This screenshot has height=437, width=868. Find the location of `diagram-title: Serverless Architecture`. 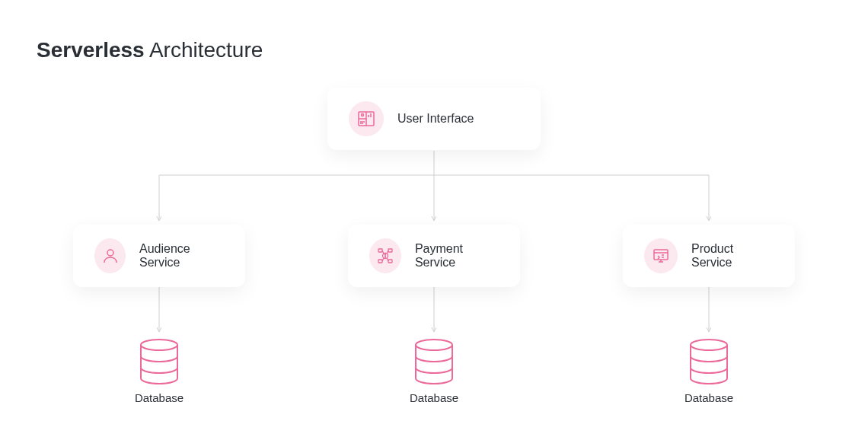

diagram-title: Serverless Architecture is located at coordinates (149, 50).